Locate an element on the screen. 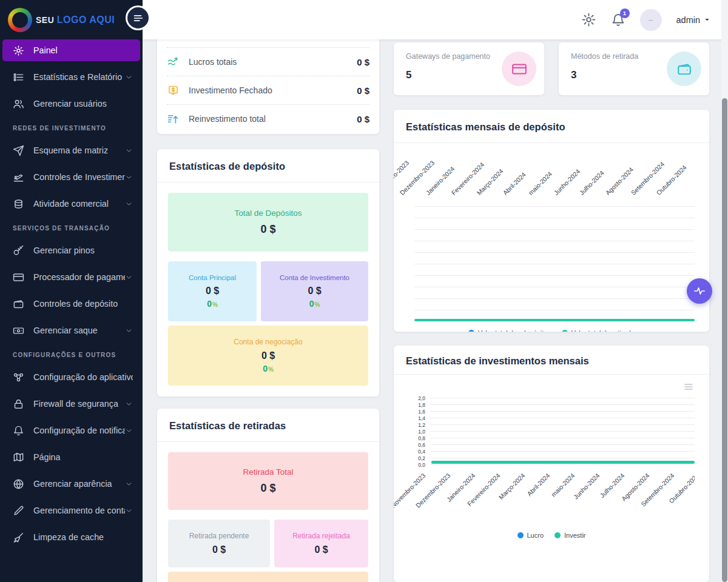 Image resolution: width=728 pixels, height=582 pixels. total-deposits-label: Total de Depósitos is located at coordinates (268, 213).